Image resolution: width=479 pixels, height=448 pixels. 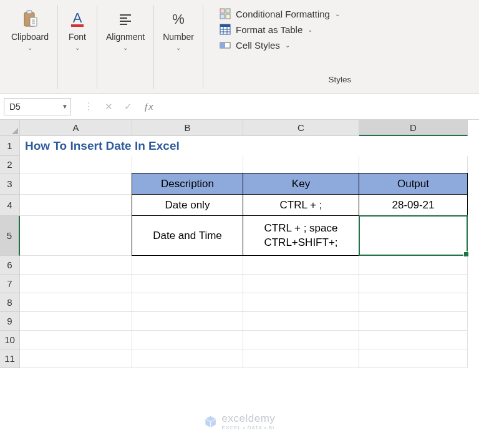 What do you see at coordinates (225, 14) in the screenshot?
I see `conditional-formatting-icon` at bounding box center [225, 14].